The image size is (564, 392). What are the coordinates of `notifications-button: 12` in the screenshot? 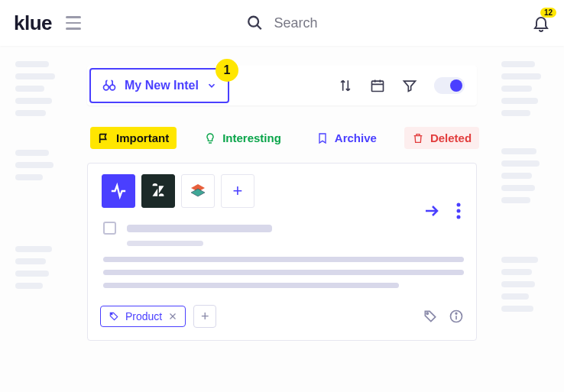 It's located at (541, 23).